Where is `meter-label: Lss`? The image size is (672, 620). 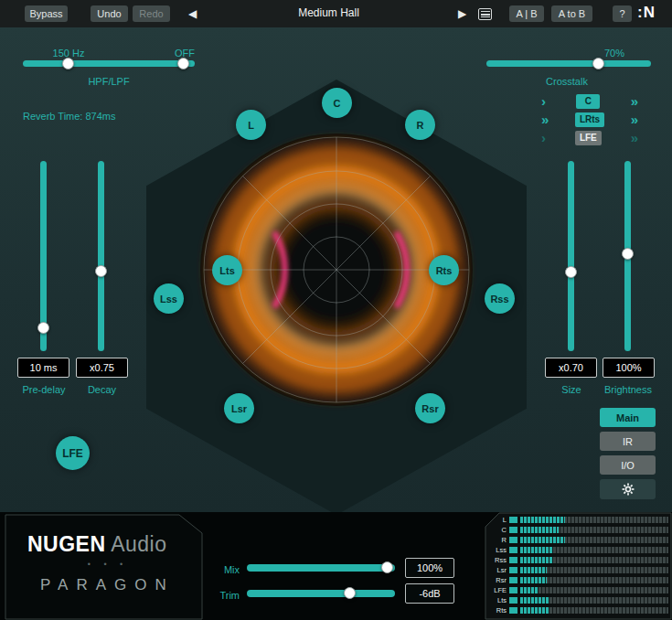 meter-label: Lss is located at coordinates (497, 551).